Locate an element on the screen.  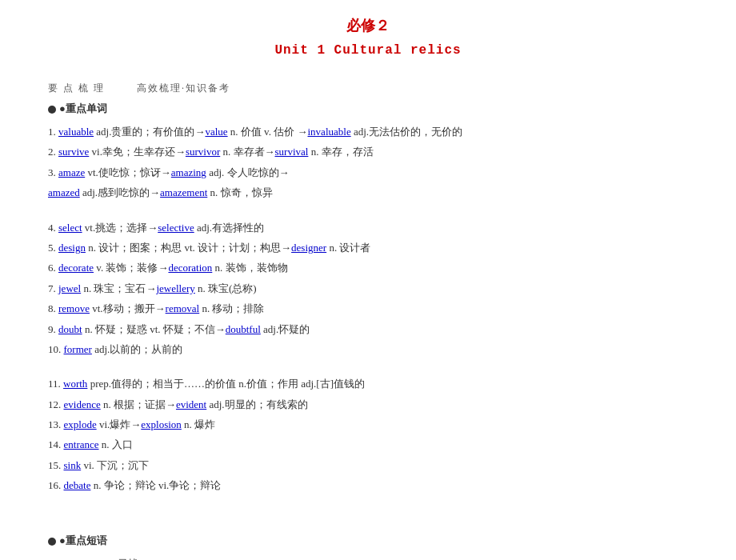
word-jewel: jewel is located at coordinates (70, 288).